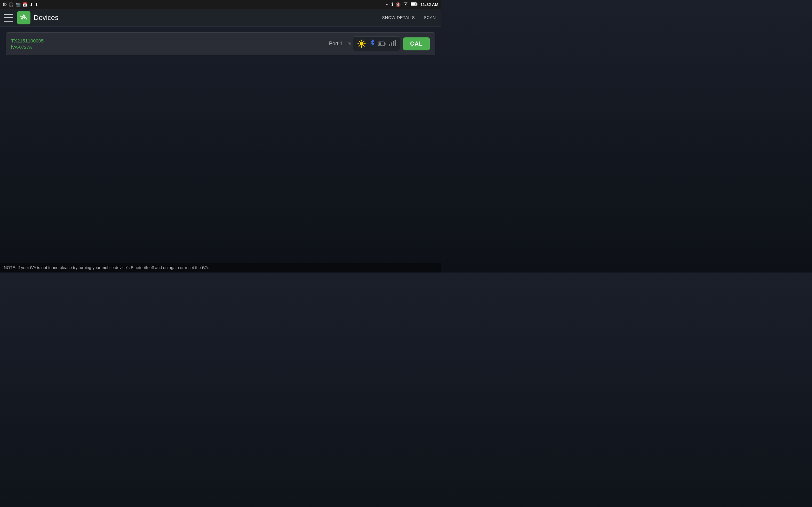 This screenshot has height=507, width=812. What do you see at coordinates (31, 5) in the screenshot?
I see `download-icon: ⬇` at bounding box center [31, 5].